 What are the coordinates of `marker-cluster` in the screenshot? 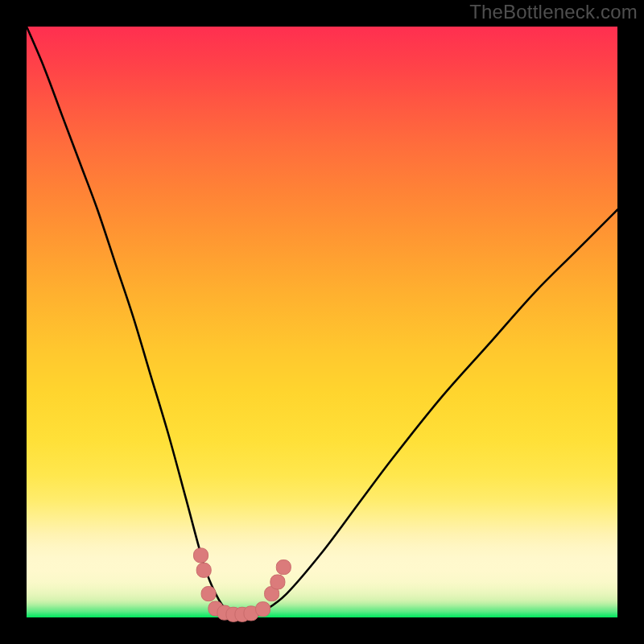 It's located at (243, 584).